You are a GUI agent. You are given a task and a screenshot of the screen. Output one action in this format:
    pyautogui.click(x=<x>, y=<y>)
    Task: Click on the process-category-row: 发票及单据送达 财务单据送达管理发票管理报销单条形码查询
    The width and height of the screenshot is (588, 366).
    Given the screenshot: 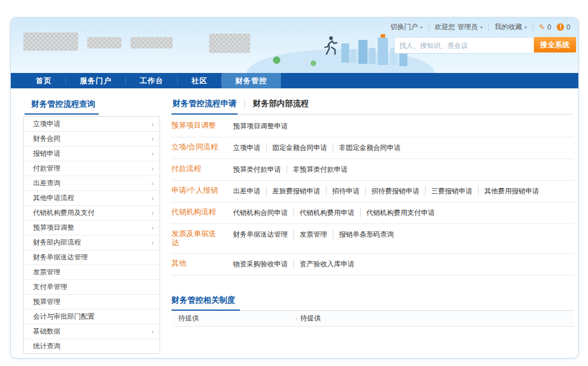 What is the action you would take?
    pyautogui.click(x=373, y=239)
    